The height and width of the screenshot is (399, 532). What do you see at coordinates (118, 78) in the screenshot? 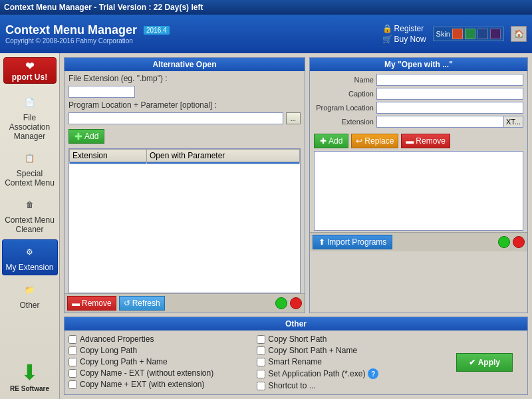
I see `file-ext-label: File Extension (eg. ".bmp") :` at bounding box center [118, 78].